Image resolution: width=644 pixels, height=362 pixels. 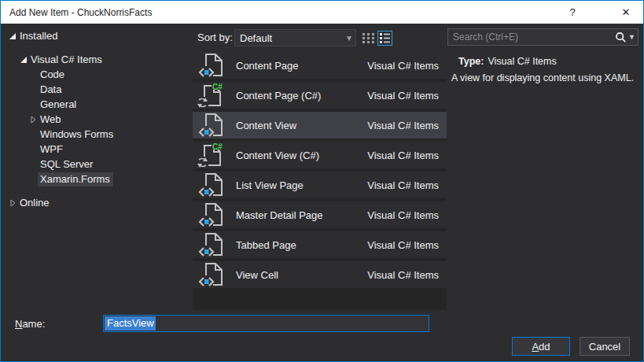 I want to click on template-item-name: Content Page, so click(x=302, y=66).